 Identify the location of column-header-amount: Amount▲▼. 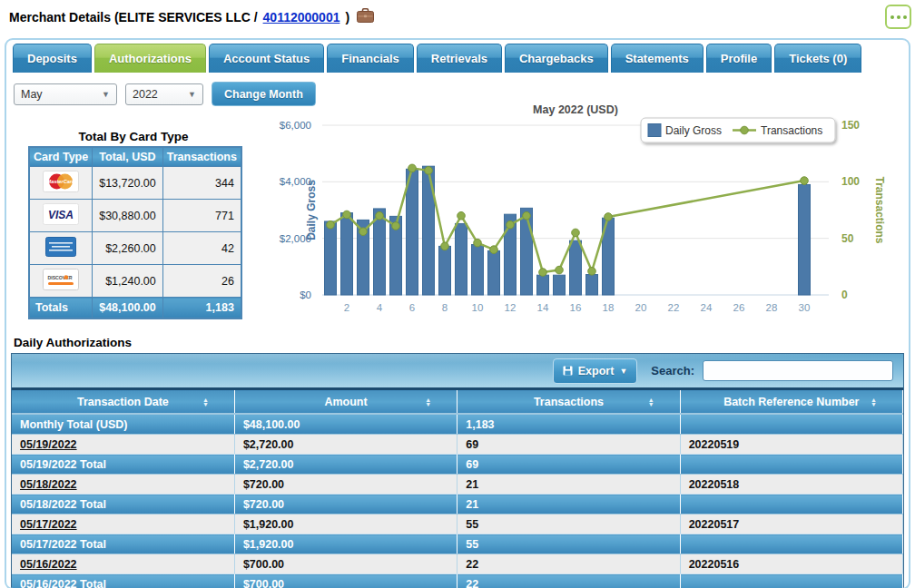
(345, 402).